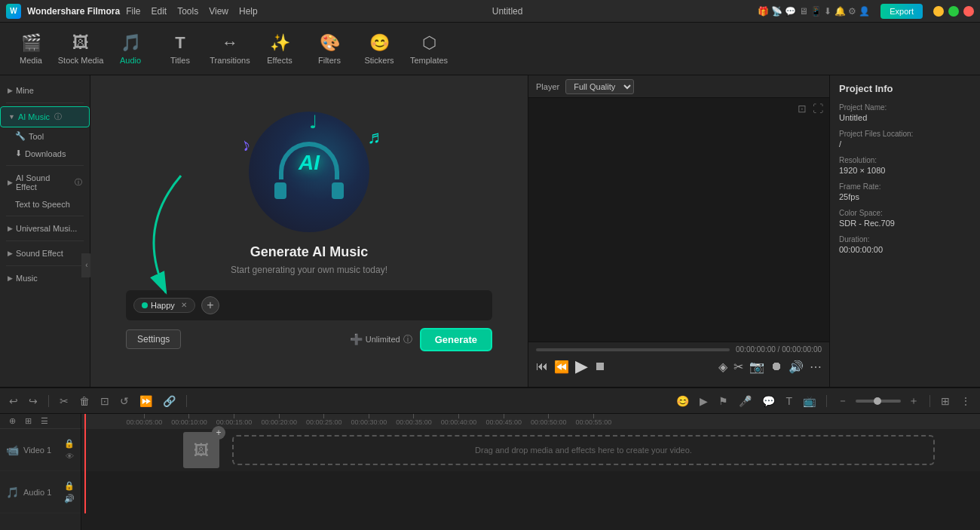 This screenshot has height=530, width=980. What do you see at coordinates (818, 109) in the screenshot?
I see `fullscreen-icon: ⛶` at bounding box center [818, 109].